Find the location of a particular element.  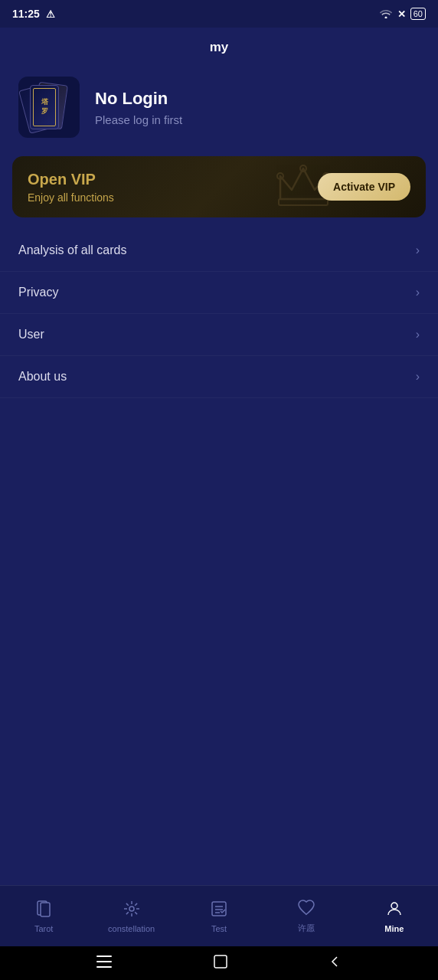

nav-item-wish: 许愿 is located at coordinates (306, 916).